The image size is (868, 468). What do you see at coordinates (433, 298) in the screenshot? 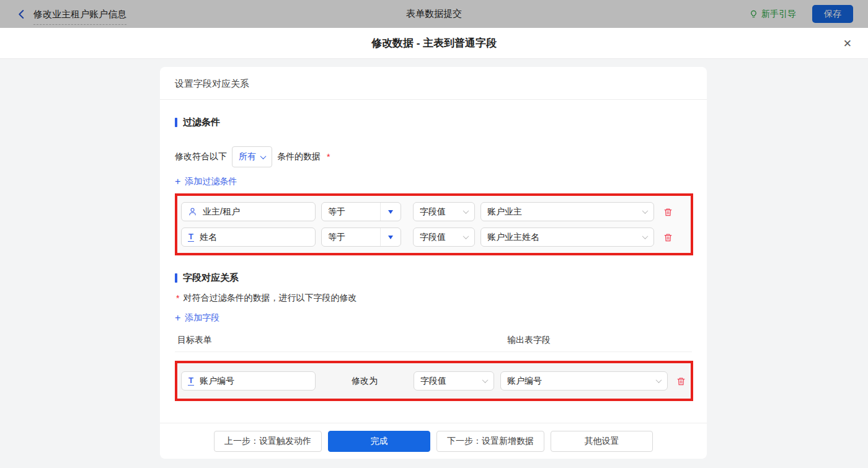
I see `mapping-description: * 对符合过滤条件的数据，进行以下字段的修改` at bounding box center [433, 298].